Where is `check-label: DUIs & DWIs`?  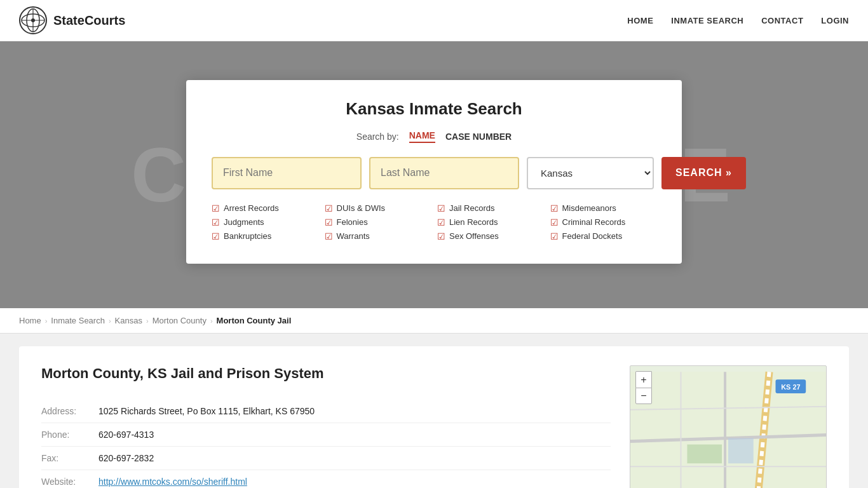 check-label: DUIs & DWIs is located at coordinates (361, 208).